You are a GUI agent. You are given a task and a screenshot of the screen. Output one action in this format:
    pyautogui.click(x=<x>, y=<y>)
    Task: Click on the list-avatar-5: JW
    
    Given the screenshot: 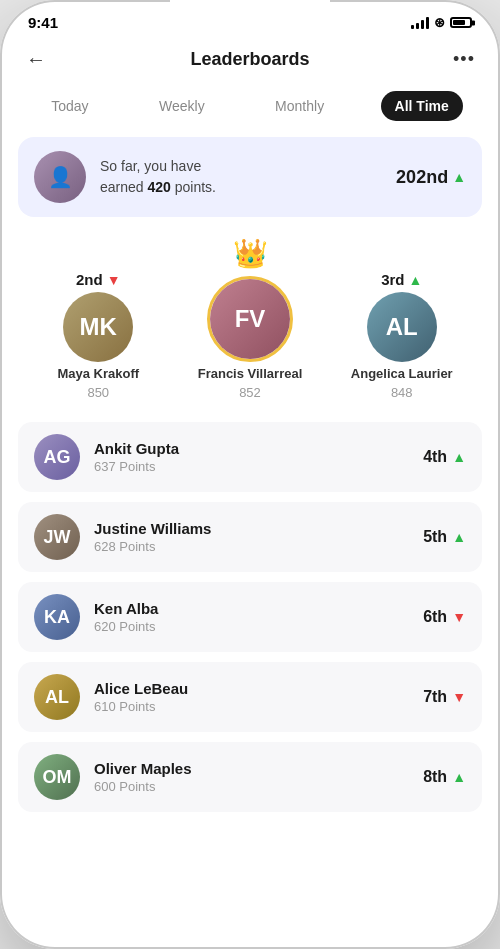 What is the action you would take?
    pyautogui.click(x=57, y=537)
    